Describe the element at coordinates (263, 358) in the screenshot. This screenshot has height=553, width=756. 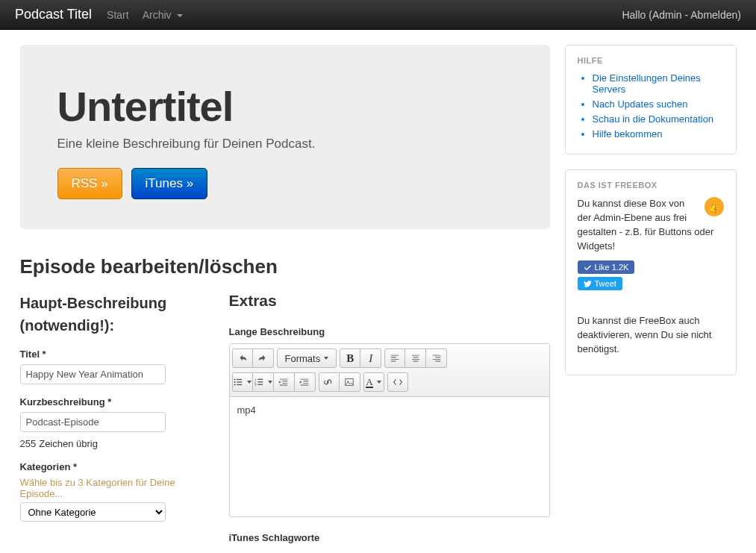
I see `redo-icon` at that location.